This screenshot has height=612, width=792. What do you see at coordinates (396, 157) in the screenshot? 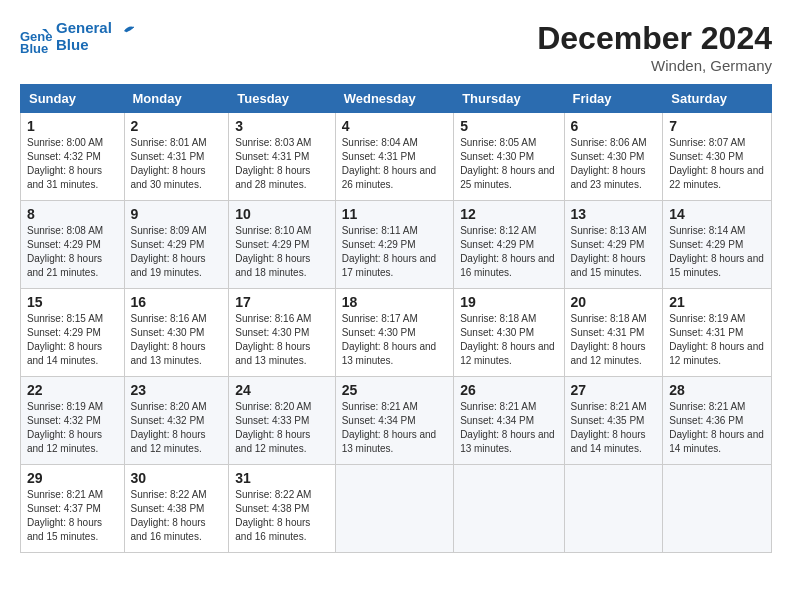
I see `calendar-week-row: 1Sunrise: 8:00 AMSunset: 4:32 PMDaylight…` at bounding box center [396, 157].